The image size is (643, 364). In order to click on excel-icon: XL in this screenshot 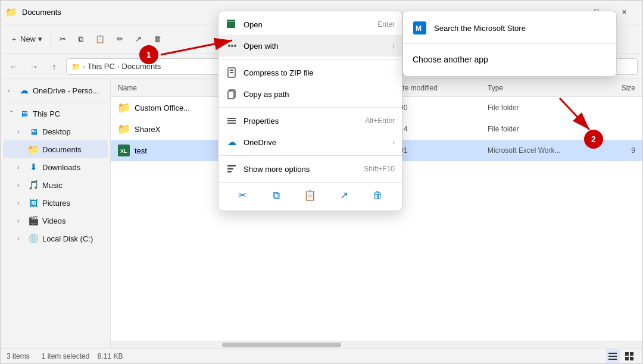, I will do `click(124, 150)`.